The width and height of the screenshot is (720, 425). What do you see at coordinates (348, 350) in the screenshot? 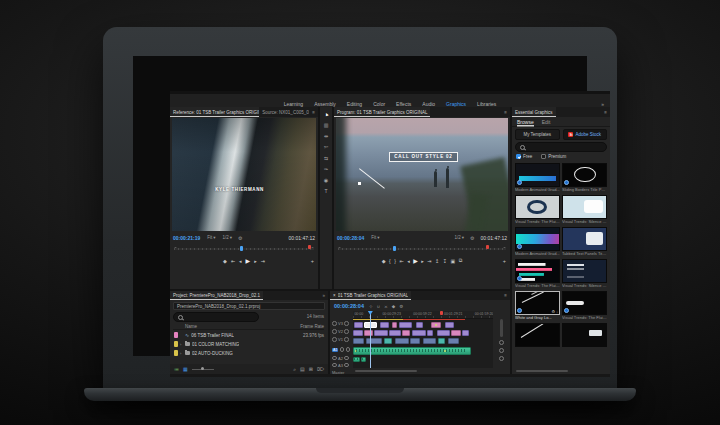
I see `track-solo-icon` at bounding box center [348, 350].